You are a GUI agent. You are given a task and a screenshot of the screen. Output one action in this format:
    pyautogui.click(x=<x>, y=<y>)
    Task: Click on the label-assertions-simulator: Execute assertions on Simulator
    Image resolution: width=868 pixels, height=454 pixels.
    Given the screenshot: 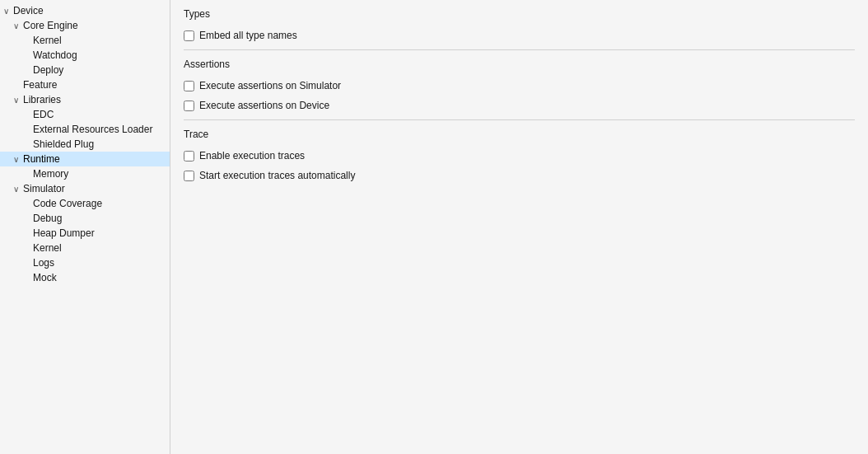 What is the action you would take?
    pyautogui.click(x=270, y=86)
    